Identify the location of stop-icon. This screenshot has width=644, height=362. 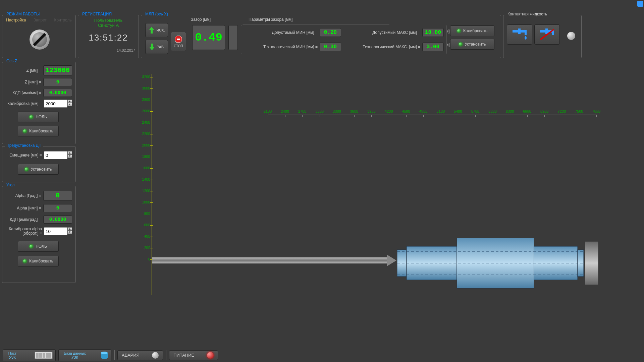
(178, 39).